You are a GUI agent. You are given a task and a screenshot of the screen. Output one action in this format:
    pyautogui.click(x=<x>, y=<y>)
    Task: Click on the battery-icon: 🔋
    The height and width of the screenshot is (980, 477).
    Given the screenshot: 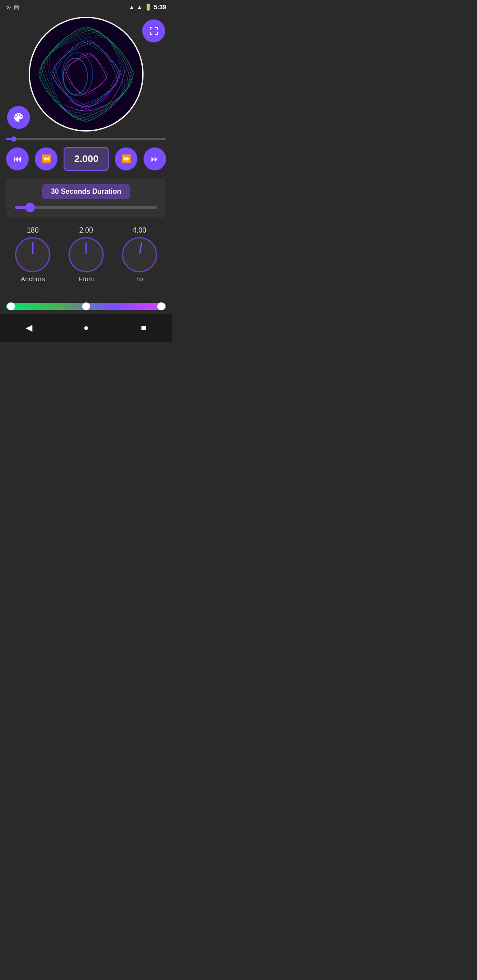 What is the action you would take?
    pyautogui.click(x=148, y=7)
    